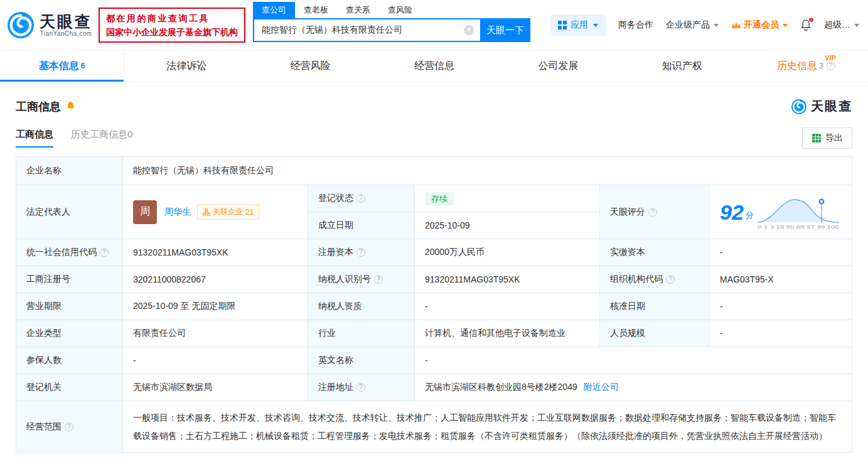  What do you see at coordinates (558, 67) in the screenshot?
I see `tab-company-development-label: 公司发展` at bounding box center [558, 67].